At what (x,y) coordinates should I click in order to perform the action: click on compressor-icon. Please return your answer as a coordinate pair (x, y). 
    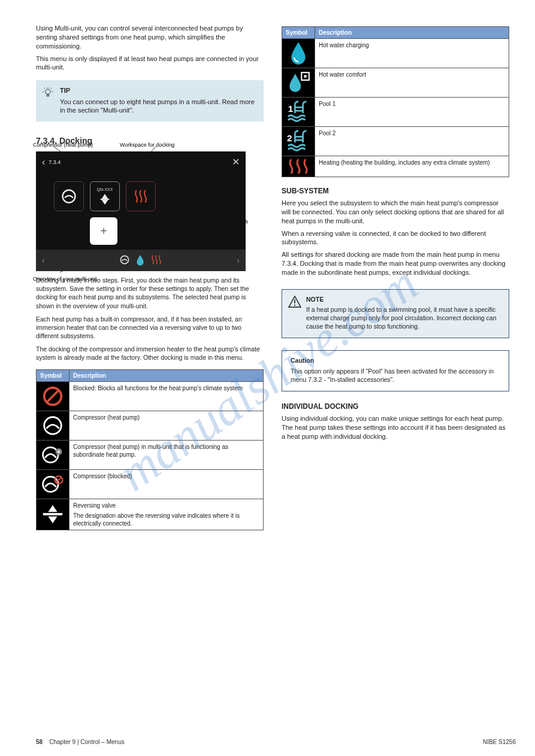
    Looking at the image, I should click on (53, 426).